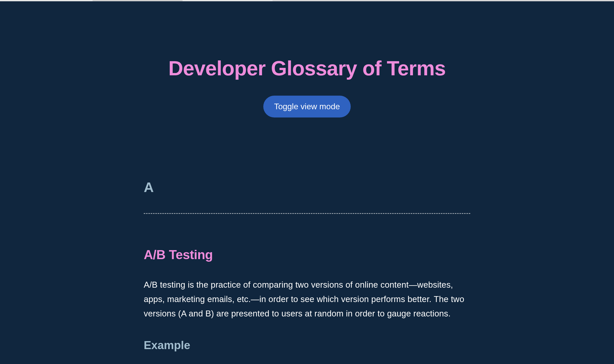 This screenshot has width=614, height=364. What do you see at coordinates (307, 213) in the screenshot?
I see `section-divider` at bounding box center [307, 213].